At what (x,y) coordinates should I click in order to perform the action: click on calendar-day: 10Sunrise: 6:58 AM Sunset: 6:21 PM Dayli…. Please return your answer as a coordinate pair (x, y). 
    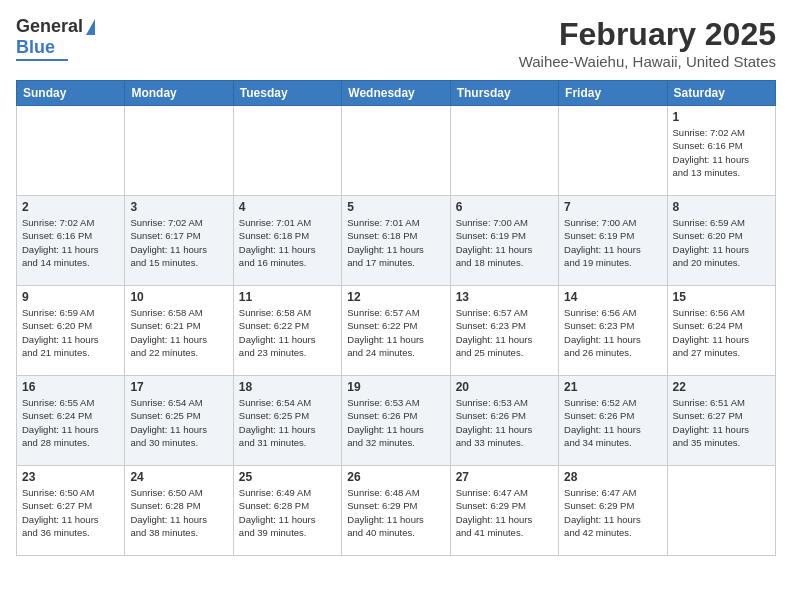
    Looking at the image, I should click on (179, 331).